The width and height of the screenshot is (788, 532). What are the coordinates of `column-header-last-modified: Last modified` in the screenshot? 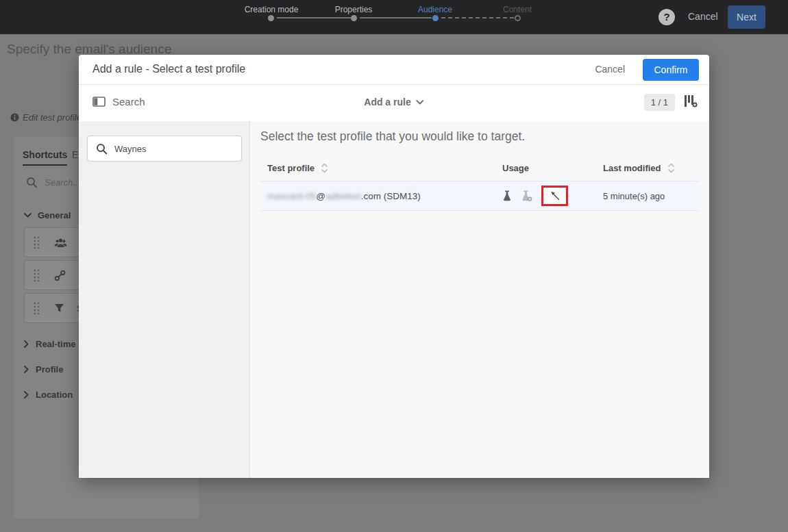 It's located at (651, 168).